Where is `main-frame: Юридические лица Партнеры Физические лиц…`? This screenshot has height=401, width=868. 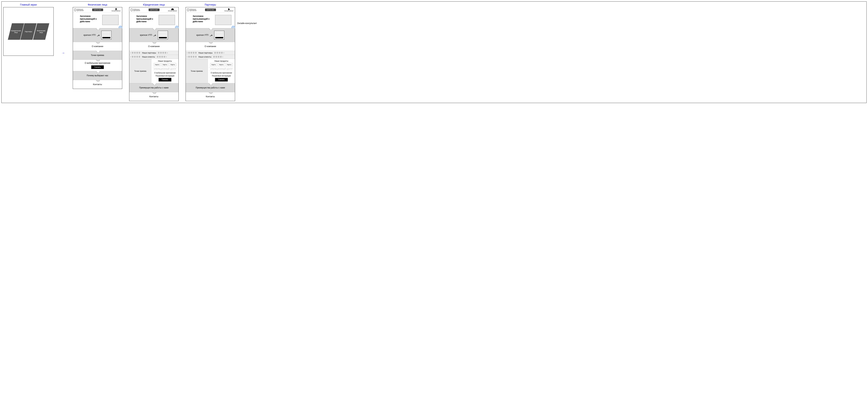
main-frame: Юридические лица Партнеры Физические лиц… is located at coordinates (28, 31).